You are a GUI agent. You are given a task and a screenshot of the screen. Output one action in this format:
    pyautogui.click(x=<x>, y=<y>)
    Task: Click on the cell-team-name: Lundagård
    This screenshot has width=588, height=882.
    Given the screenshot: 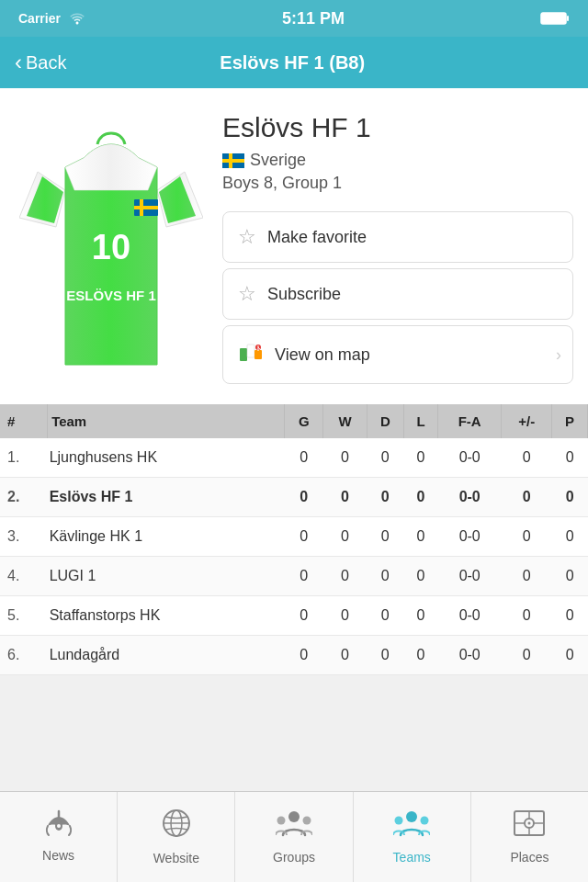 What is the action you would take?
    pyautogui.click(x=166, y=656)
    